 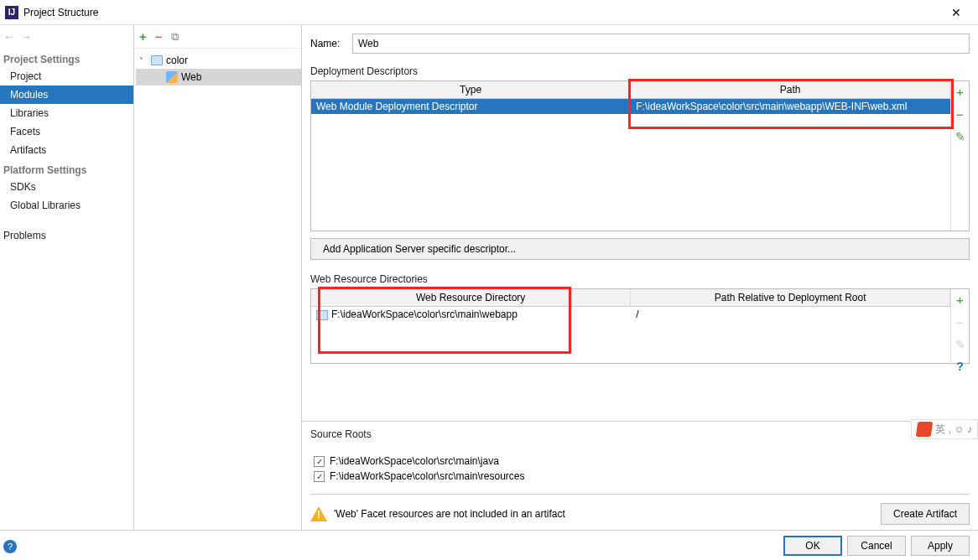 What do you see at coordinates (960, 114) in the screenshot?
I see `remove-descriptor-icon: −` at bounding box center [960, 114].